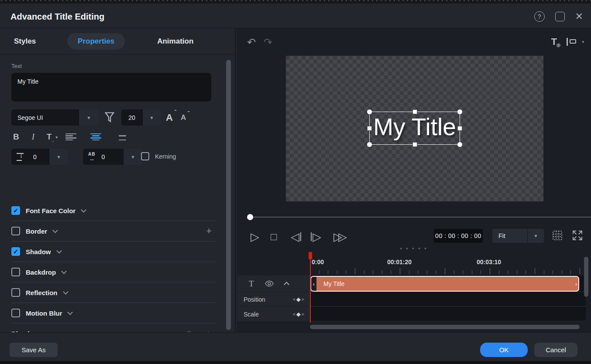 The width and height of the screenshot is (591, 364). I want to click on tab-animation: Animation, so click(175, 41).